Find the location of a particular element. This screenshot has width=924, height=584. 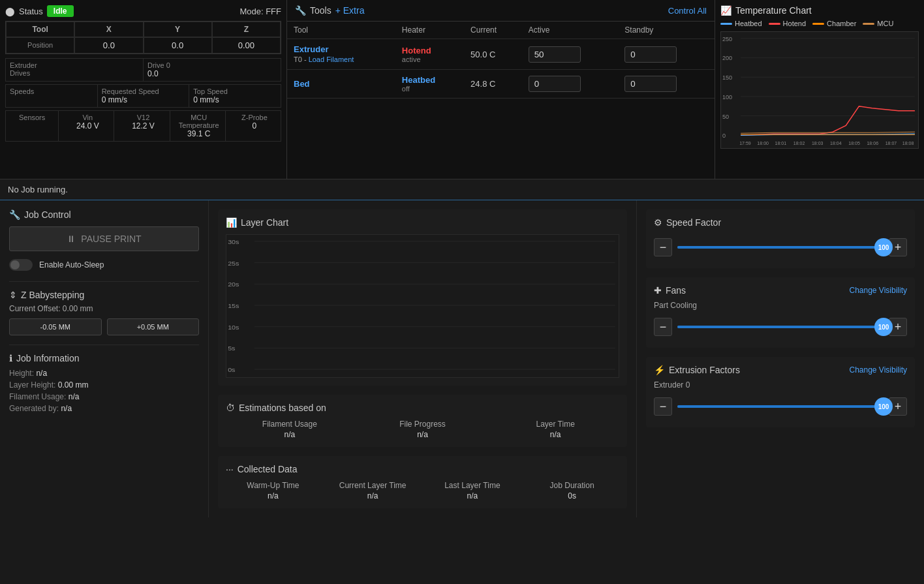

z-minus-btn: -0.05 MM is located at coordinates (55, 327).